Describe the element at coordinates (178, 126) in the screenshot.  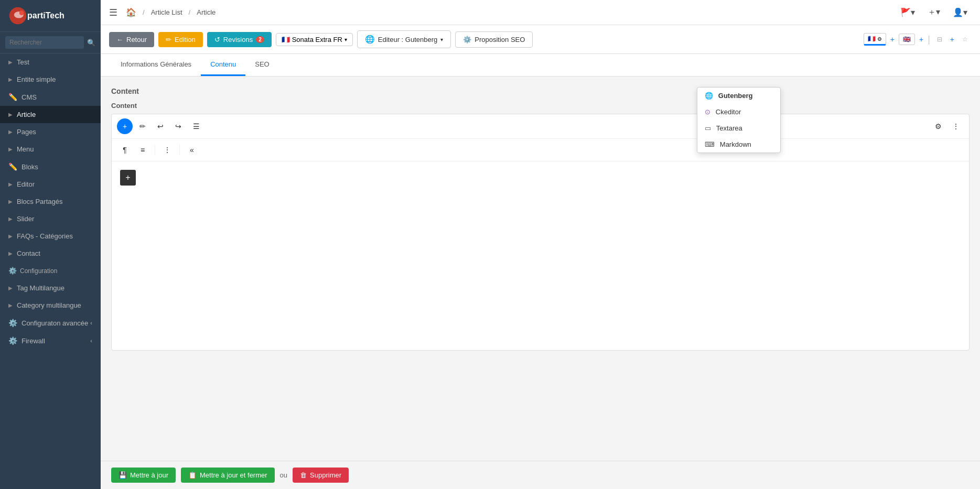
I see `editor-redo-button: ↪` at that location.